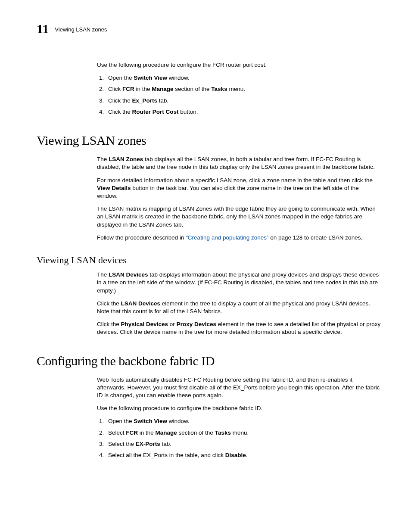  What do you see at coordinates (316, 238) in the screenshot?
I see `text: on page 128 to create LSAN zones.` at bounding box center [316, 238].